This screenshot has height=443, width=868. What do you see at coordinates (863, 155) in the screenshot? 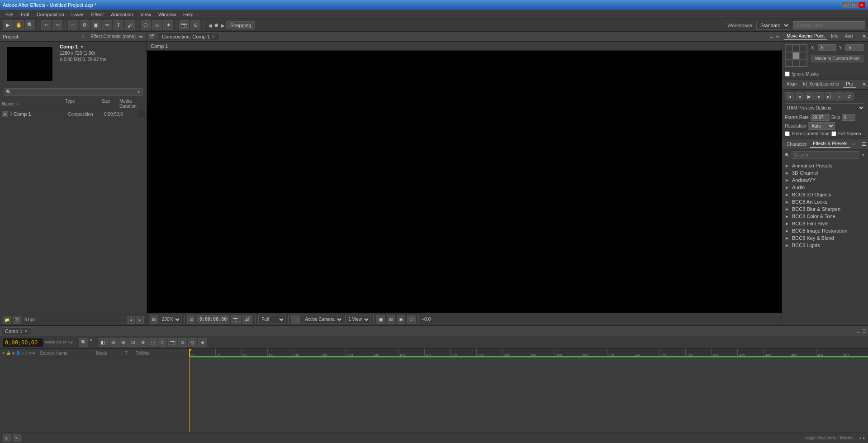
I see `effects-search-dropdown: ▼` at bounding box center [863, 155].